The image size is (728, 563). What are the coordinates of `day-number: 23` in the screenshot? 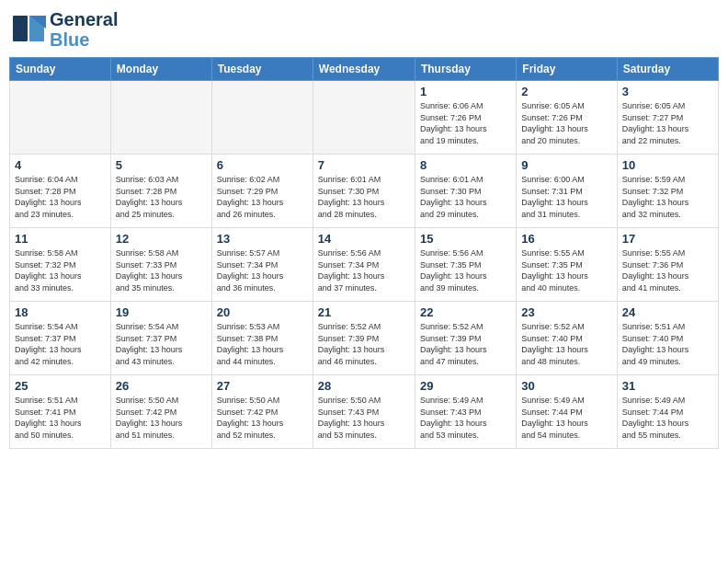 It's located at (566, 313).